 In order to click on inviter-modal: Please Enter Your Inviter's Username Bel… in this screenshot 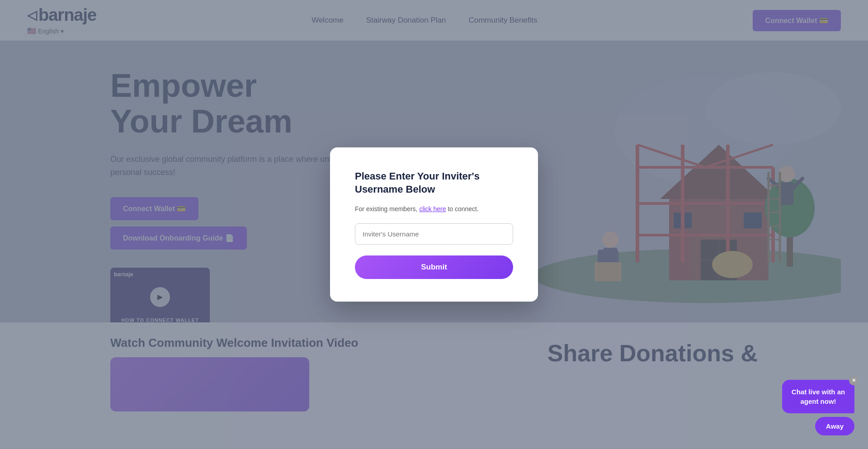, I will do `click(434, 224)`.